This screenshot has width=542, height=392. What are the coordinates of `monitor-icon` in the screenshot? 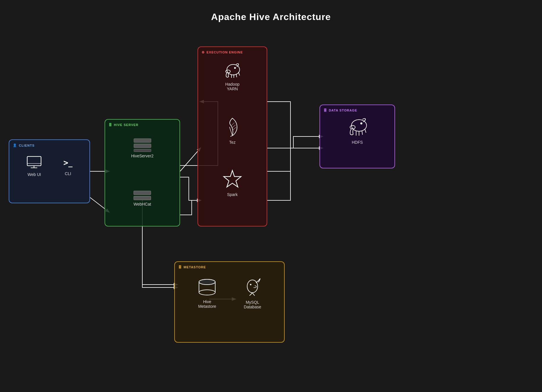 It's located at (34, 162).